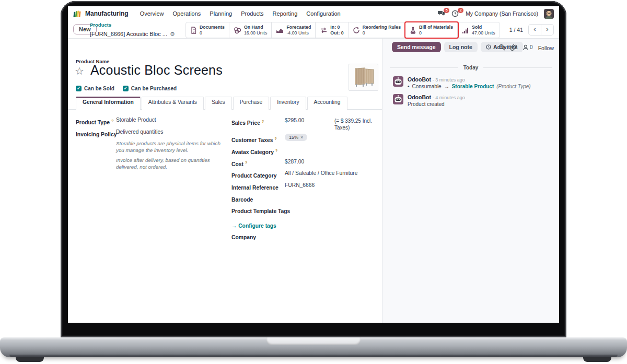  Describe the element at coordinates (471, 68) in the screenshot. I see `today-divider: Today` at that location.